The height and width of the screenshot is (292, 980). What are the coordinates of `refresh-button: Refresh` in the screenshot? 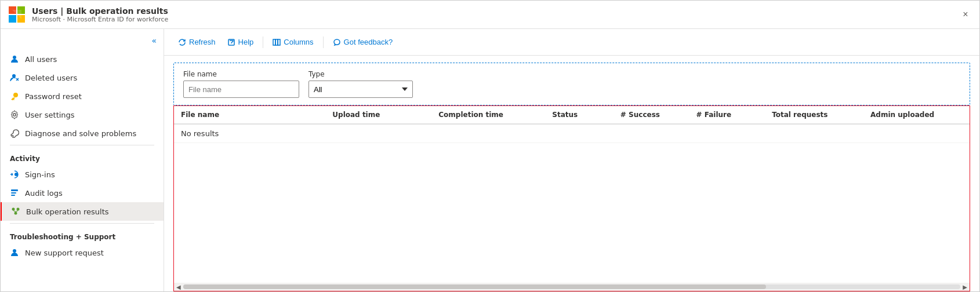 It's located at (197, 42).